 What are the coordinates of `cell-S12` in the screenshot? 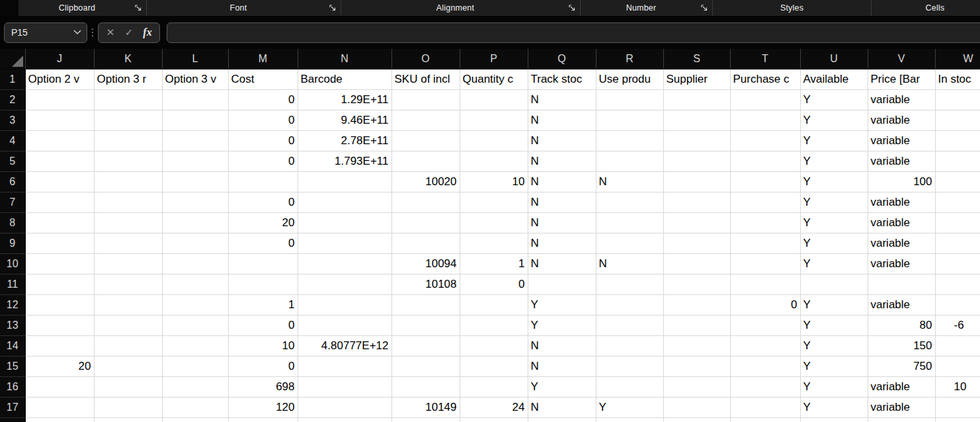 It's located at (697, 304).